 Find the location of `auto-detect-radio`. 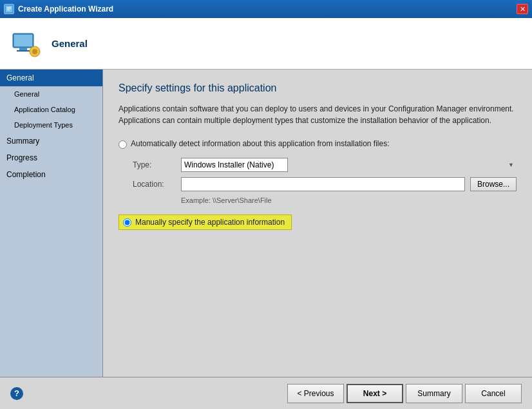

auto-detect-radio is located at coordinates (122, 144).